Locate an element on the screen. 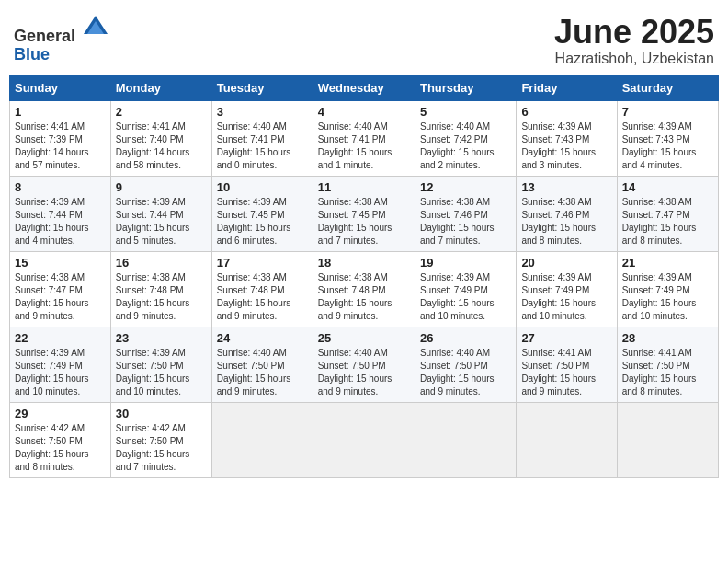  day-info: Sunrise: 4:40 AM Sunset: 7:41 PM Dayligh… is located at coordinates (263, 146).